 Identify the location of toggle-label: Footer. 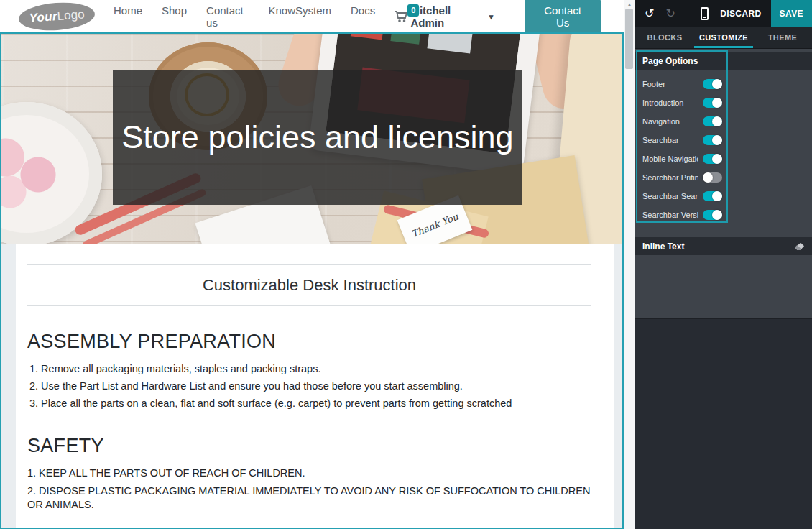
(670, 84).